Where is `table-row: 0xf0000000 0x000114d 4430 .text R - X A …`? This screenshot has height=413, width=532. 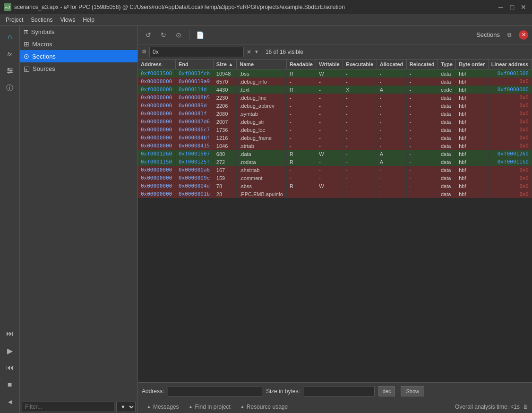 table-row: 0xf0000000 0x000114d 4430 .text R - X A … is located at coordinates (335, 90).